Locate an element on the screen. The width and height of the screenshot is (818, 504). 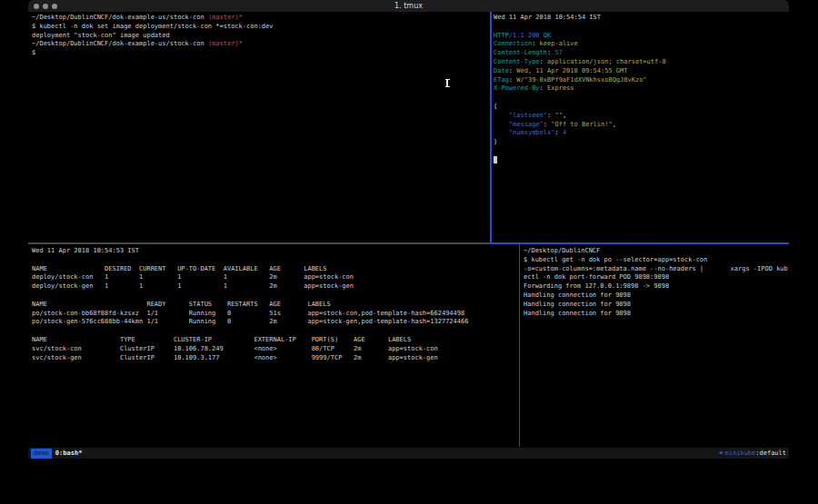
pane-border-horizontal-left is located at coordinates (259, 243).